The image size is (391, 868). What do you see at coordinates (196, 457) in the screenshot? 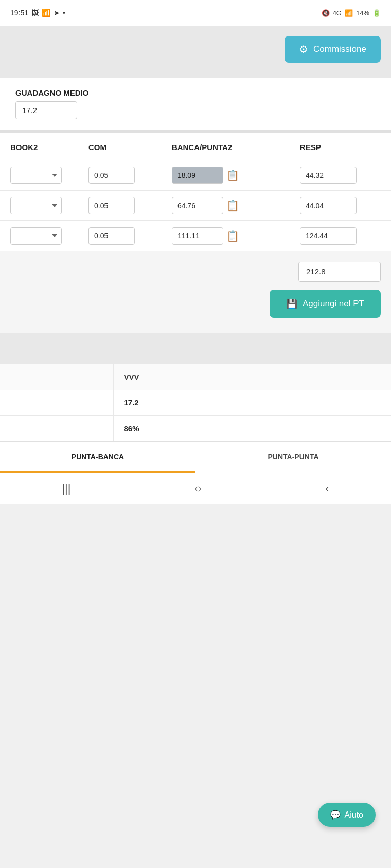
I see `bottom-tabs: PUNTA-BANCA PUNTA-PUNTA` at bounding box center [196, 457].